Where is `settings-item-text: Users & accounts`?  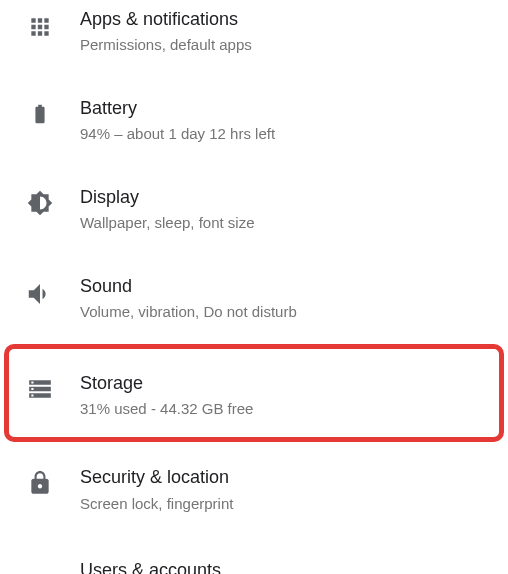
settings-item-text: Users & accounts is located at coordinates (294, 566).